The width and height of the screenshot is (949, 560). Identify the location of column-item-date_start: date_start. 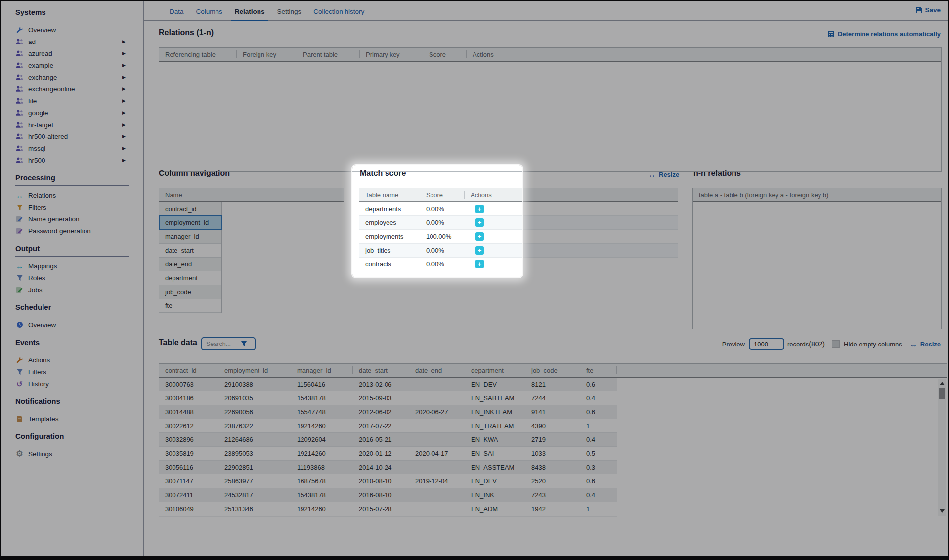
(190, 251).